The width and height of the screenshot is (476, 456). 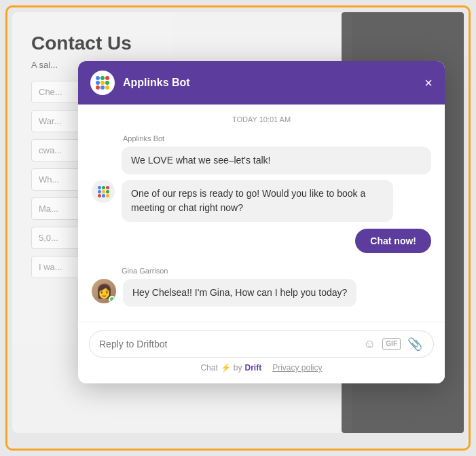 I want to click on privacy-policy-link: Privacy policy, so click(x=297, y=368).